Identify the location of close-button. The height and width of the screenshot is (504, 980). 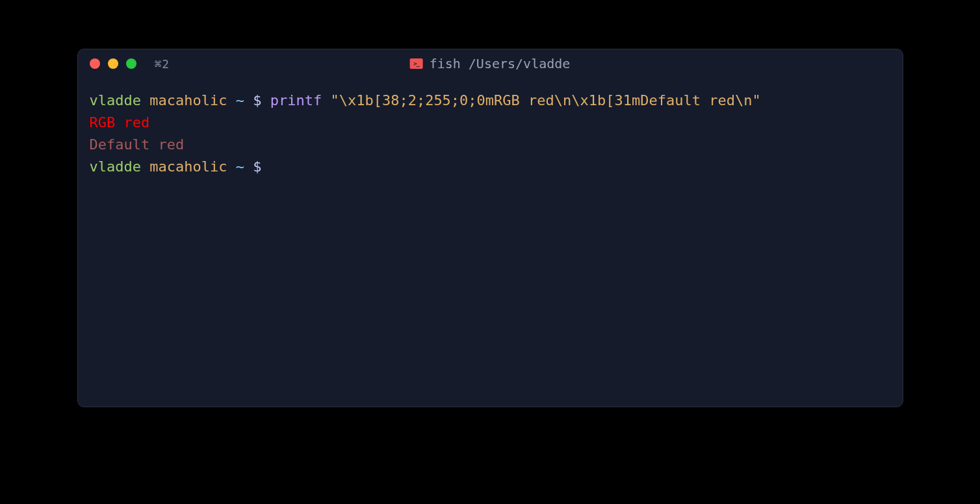
(95, 64).